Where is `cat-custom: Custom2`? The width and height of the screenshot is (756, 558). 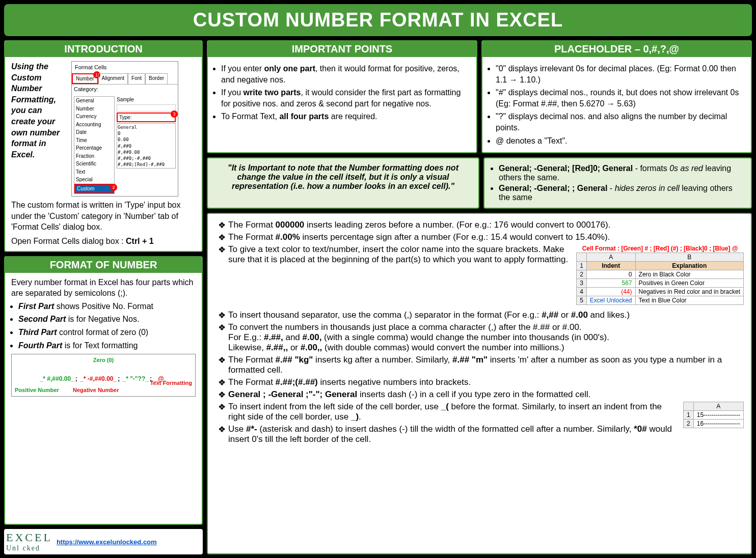
cat-custom: Custom2 is located at coordinates (94, 189).